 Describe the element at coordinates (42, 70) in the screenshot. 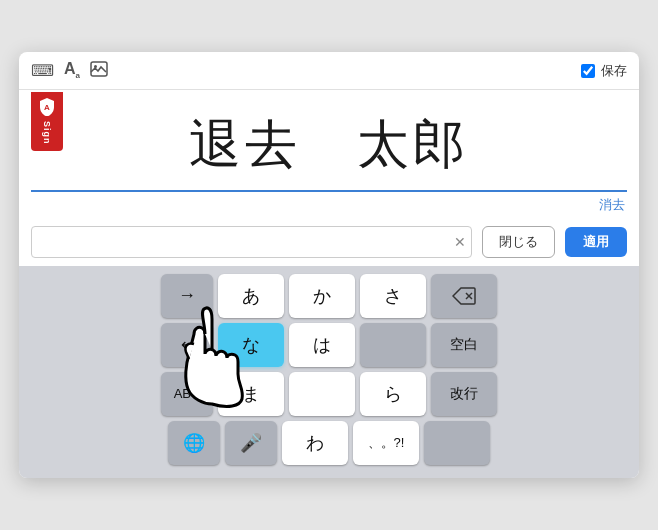

I see `keyboard-icon: ⌨` at that location.